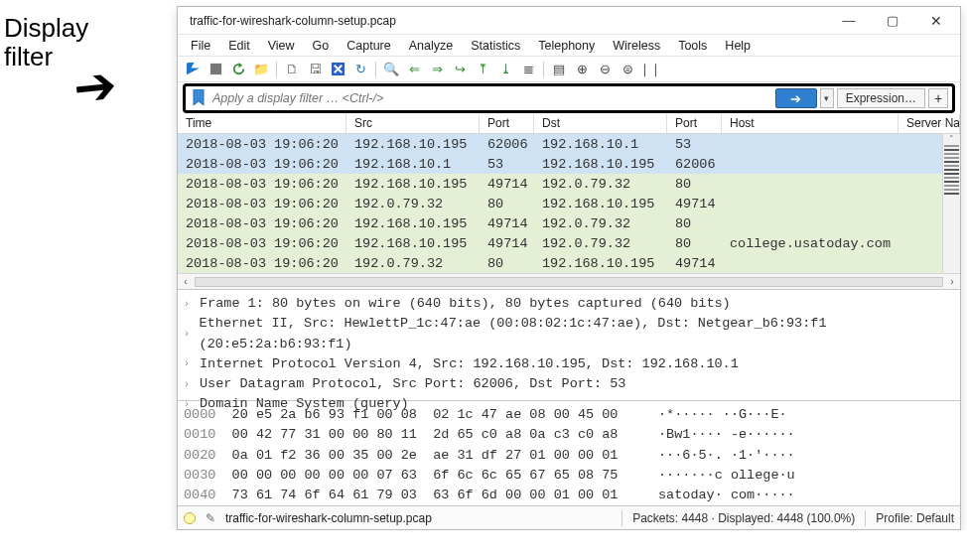 The width and height of the screenshot is (967, 560). I want to click on expression-label: Expression…, so click(882, 98).